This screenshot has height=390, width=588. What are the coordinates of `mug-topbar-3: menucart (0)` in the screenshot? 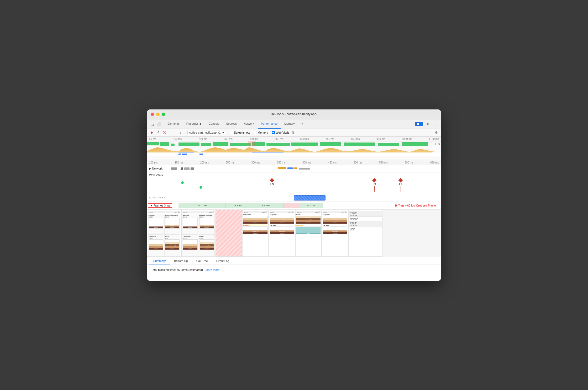 It's located at (255, 212).